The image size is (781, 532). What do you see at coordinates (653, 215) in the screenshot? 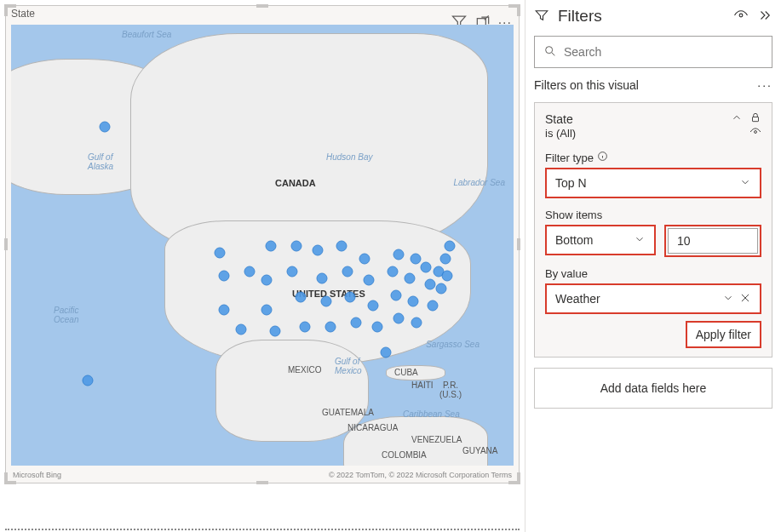
I see `show-items-label: Show items` at bounding box center [653, 215].